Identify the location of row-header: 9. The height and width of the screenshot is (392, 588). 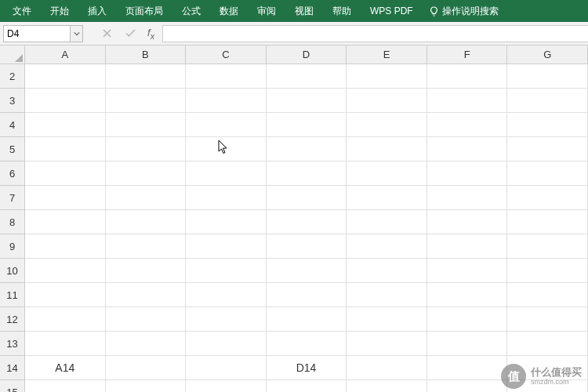
(13, 246).